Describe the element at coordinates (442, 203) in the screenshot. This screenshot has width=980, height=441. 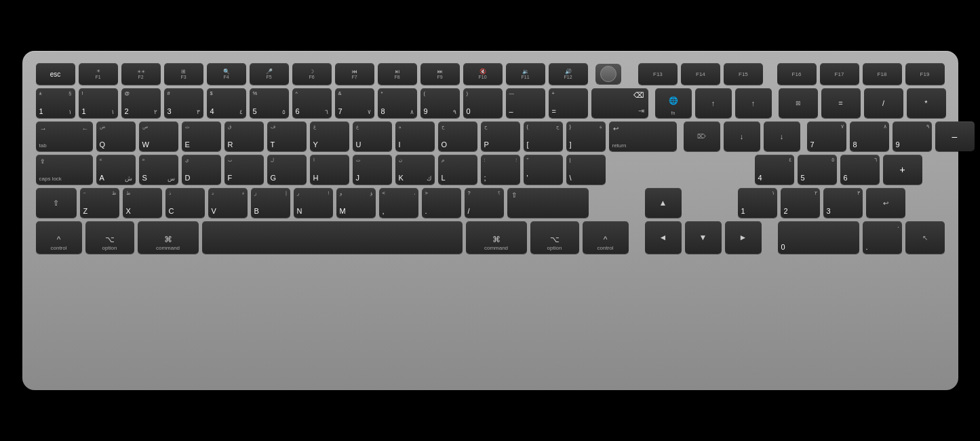
I see `key-period: > .` at that location.